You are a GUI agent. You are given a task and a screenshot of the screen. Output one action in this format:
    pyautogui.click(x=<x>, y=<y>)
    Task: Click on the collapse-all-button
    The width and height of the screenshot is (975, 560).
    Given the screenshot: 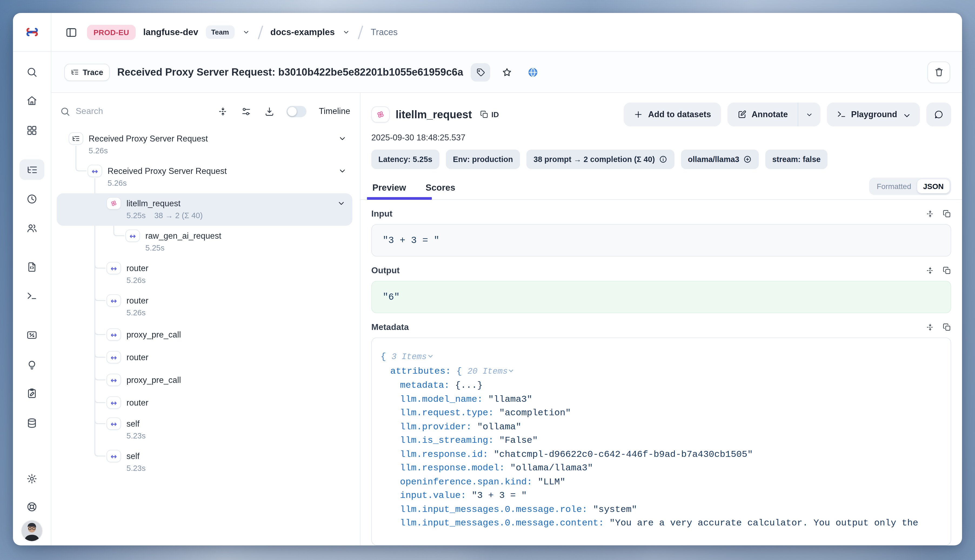 What is the action you would take?
    pyautogui.click(x=222, y=112)
    